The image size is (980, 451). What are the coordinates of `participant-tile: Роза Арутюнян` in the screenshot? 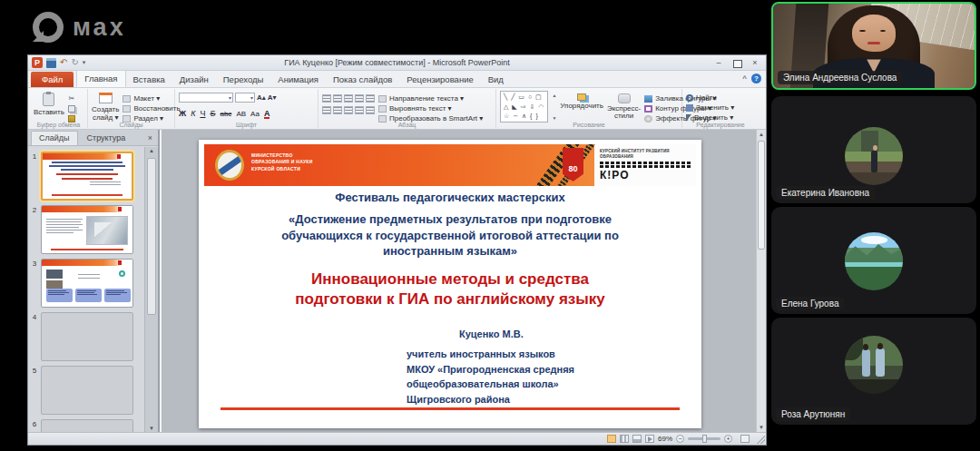 It's located at (874, 371).